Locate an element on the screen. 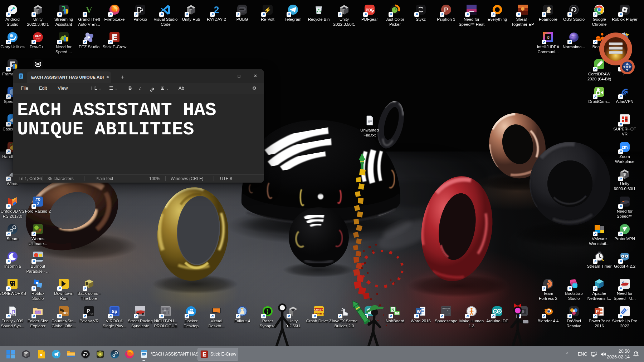 The image size is (644, 362). svg-text: Sp is located at coordinates (114, 312).